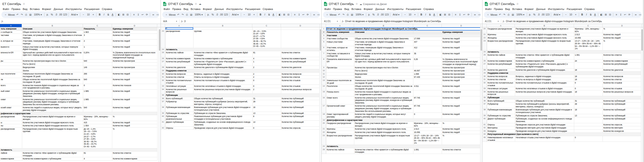  Describe the element at coordinates (484, 61) in the screenshot. I see `row-number: 26` at that location.